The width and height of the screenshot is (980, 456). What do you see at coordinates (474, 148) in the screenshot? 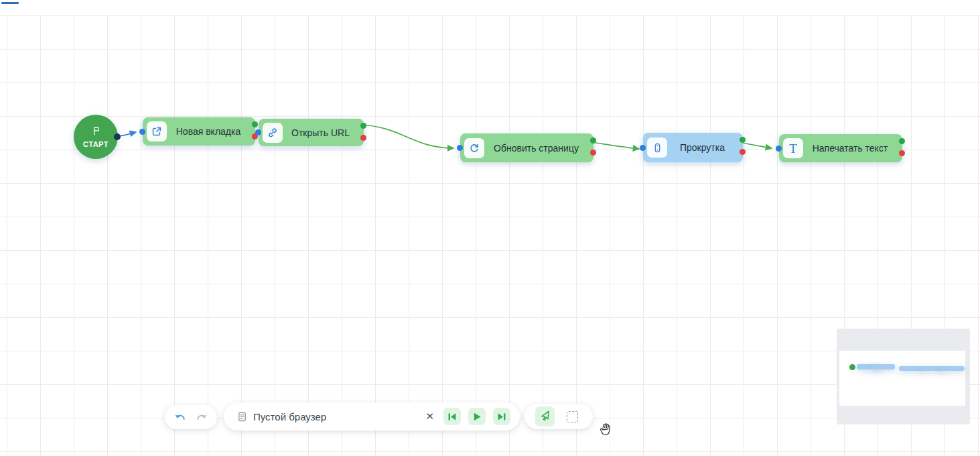
I see `refresh-icon` at bounding box center [474, 148].